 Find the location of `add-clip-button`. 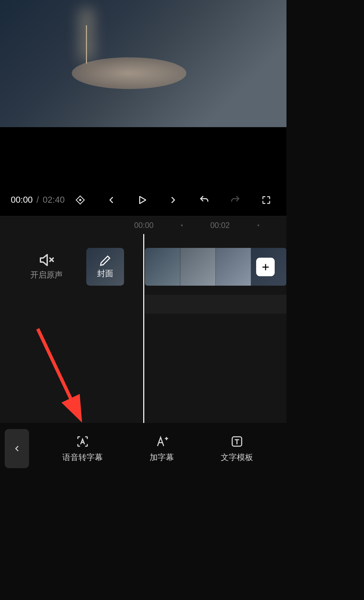

add-clip-button is located at coordinates (266, 267).